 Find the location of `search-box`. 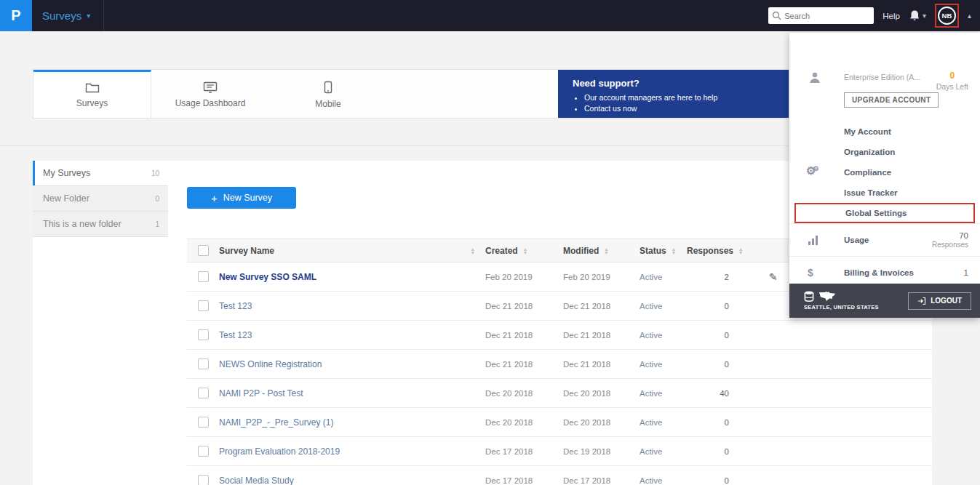

search-box is located at coordinates (821, 16).